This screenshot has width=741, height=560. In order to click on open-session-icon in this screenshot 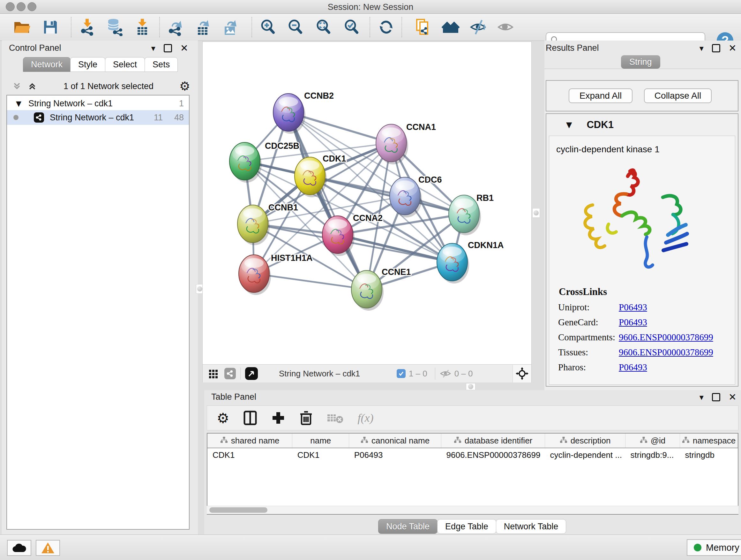, I will do `click(21, 27)`.